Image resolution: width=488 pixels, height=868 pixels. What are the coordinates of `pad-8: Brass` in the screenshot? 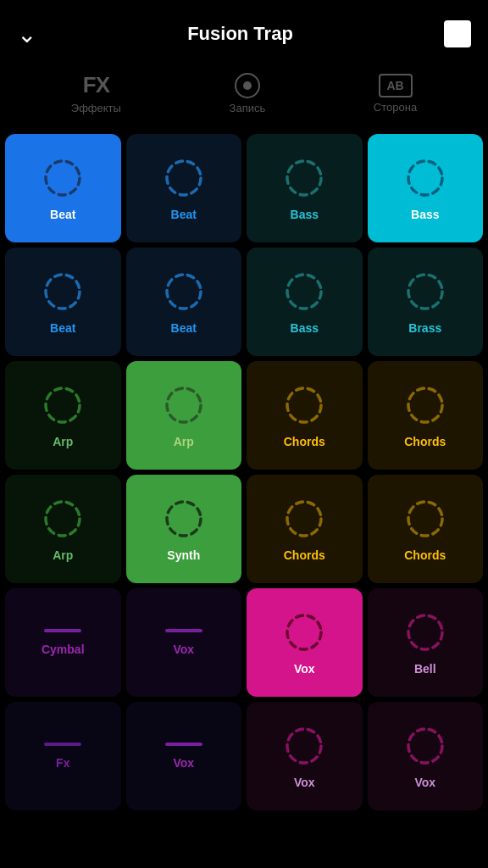 It's located at (425, 302).